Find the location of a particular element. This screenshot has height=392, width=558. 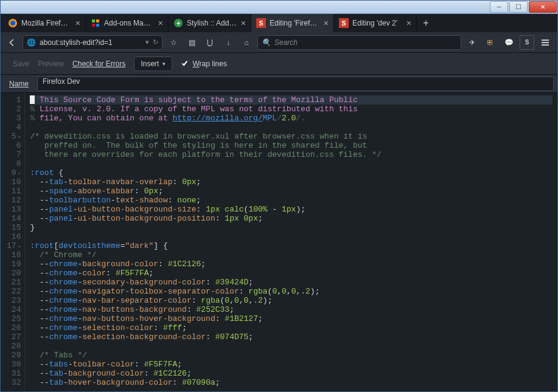

code-line: --chrome-nav-buttons-hover-background: #… is located at coordinates (291, 318).